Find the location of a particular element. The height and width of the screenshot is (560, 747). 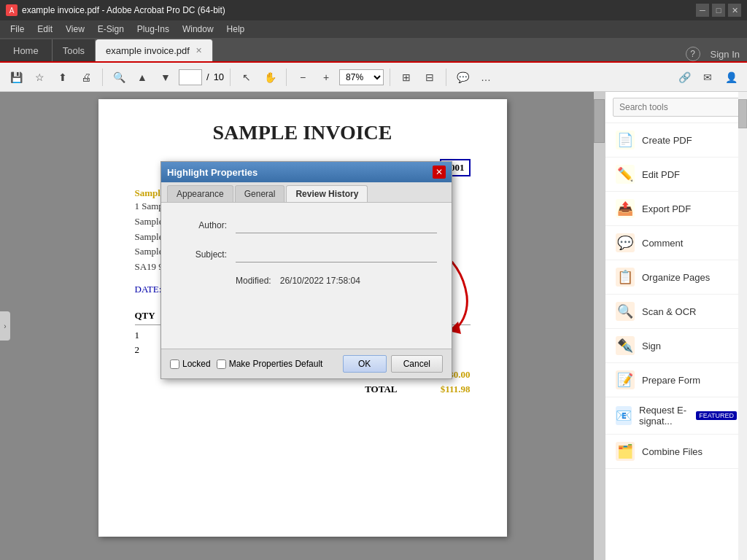

tab-tools: Tools is located at coordinates (74, 50).